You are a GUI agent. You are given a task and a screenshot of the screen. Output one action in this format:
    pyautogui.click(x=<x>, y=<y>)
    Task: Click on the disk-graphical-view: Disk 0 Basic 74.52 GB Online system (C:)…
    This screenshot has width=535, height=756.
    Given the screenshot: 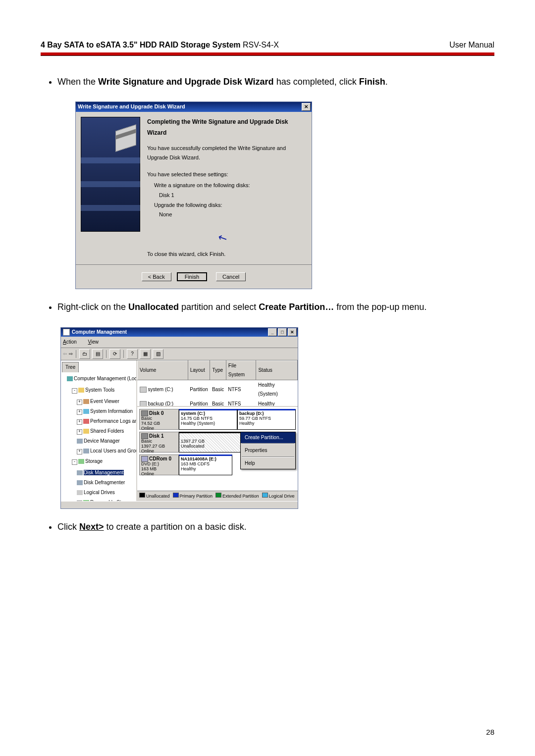 What is the action you would take?
    pyautogui.click(x=217, y=449)
    